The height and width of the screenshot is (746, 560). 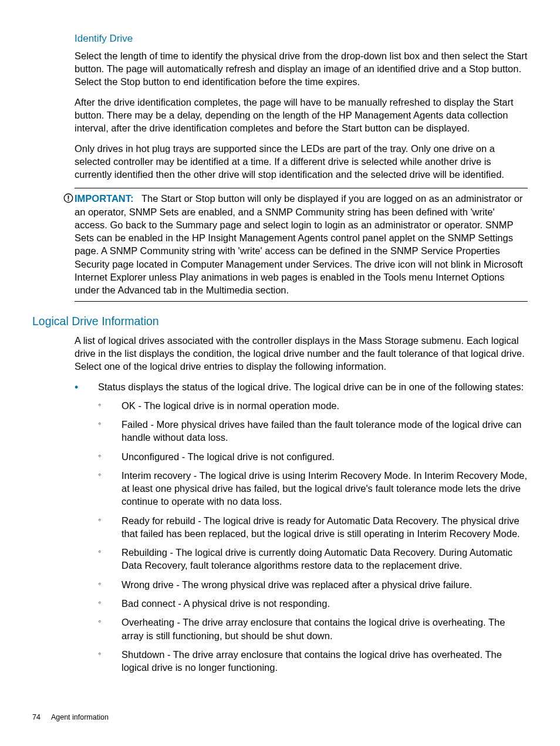 What do you see at coordinates (301, 39) in the screenshot?
I see `identify-drive-heading: Identify Drive` at bounding box center [301, 39].